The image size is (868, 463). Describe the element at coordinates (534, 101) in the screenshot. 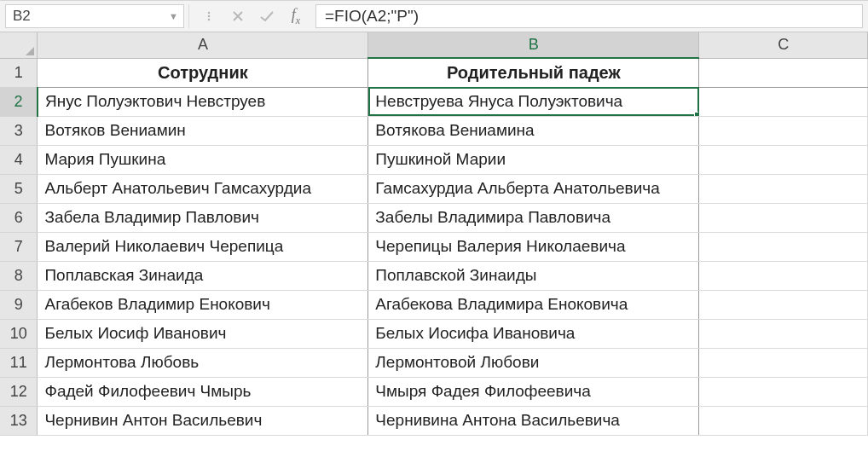

I see `cell-B2: Невструева Януса Полуэктовича` at that location.